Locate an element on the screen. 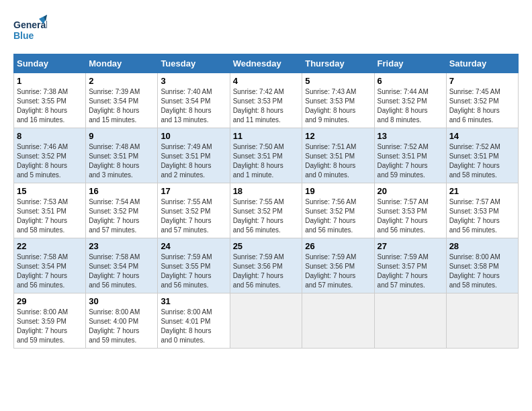 Image resolution: width=532 pixels, height=411 pixels. calendar-week-2: 8Sunrise: 7:46 AM Sunset: 3:52 PM Daylig… is located at coordinates (266, 156).